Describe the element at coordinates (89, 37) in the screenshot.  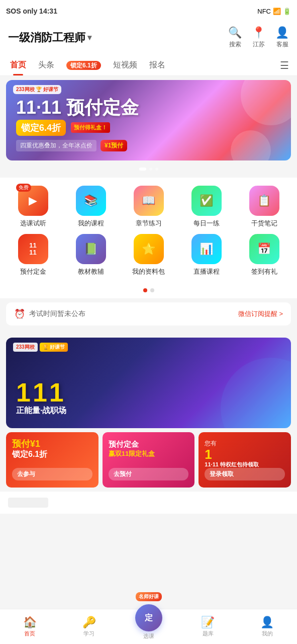
I see `dropdown-icon: ▾` at that location.